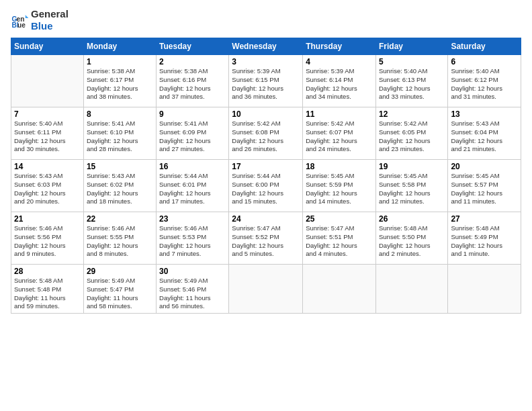 This screenshot has width=532, height=411. I want to click on day-cell: 23Sunrise: 5:46 AM Sunset: 5:53 PM Dayli…, so click(193, 238).